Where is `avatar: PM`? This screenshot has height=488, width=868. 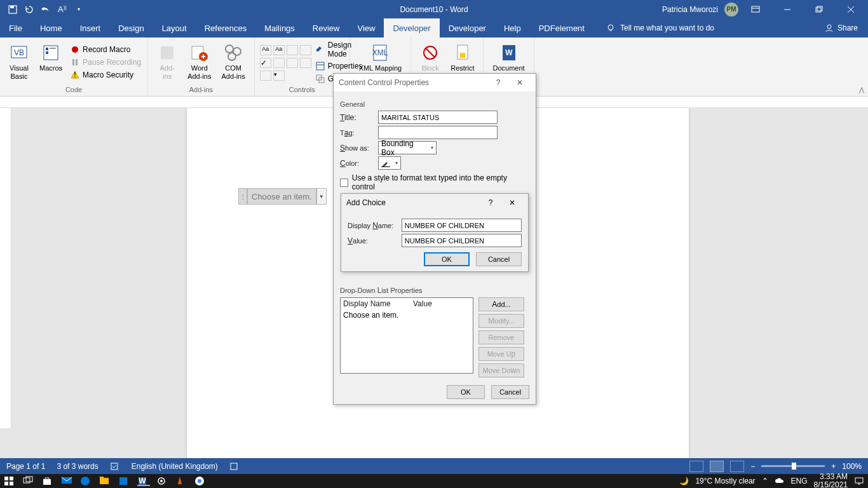 avatar: PM is located at coordinates (731, 10).